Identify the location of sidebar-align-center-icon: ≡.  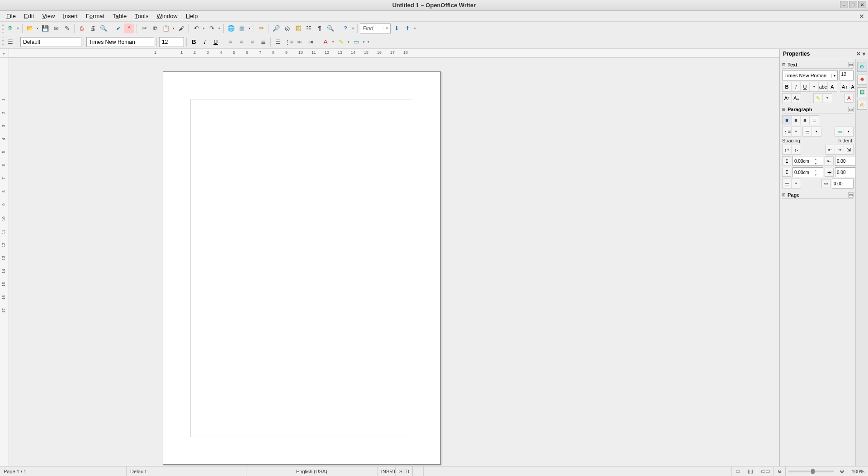
(796, 120).